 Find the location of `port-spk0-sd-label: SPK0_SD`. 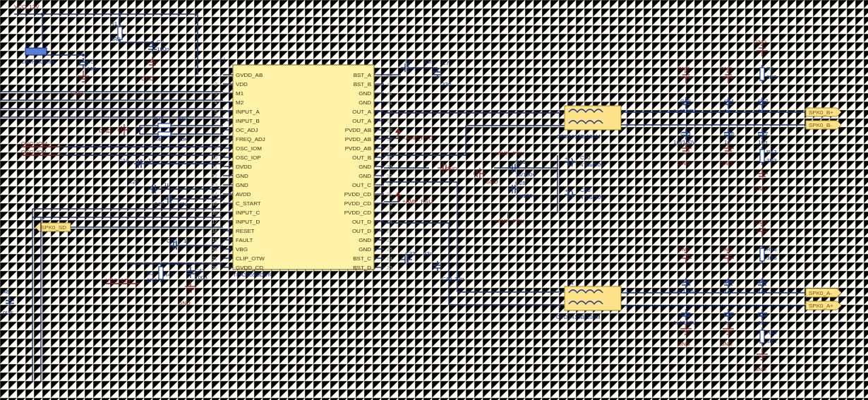

port-spk0-sd-label: SPK0_SD is located at coordinates (54, 227).